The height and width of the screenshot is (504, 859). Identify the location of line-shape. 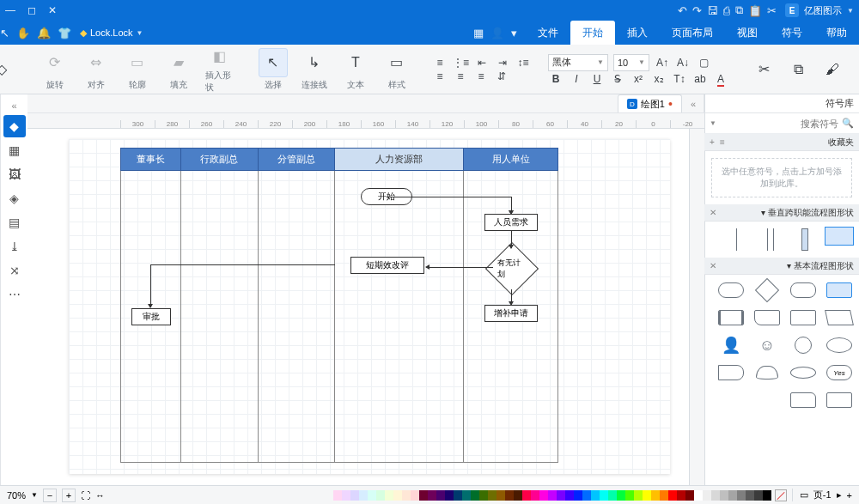
(736, 240).